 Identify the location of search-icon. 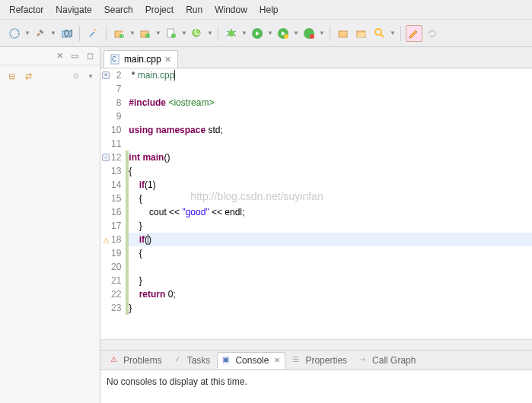
(380, 33).